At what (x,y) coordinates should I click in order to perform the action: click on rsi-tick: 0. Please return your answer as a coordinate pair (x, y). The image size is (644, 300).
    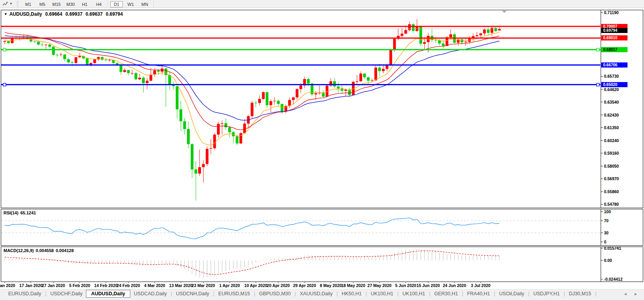
    Looking at the image, I should click on (605, 242).